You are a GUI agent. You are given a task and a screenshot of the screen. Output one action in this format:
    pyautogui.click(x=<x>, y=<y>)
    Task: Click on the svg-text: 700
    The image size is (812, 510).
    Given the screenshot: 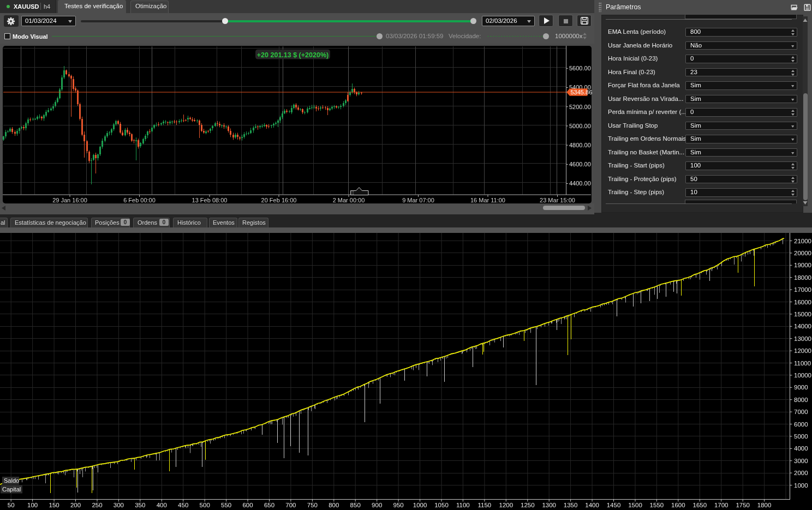 What is the action you would take?
    pyautogui.click(x=290, y=505)
    